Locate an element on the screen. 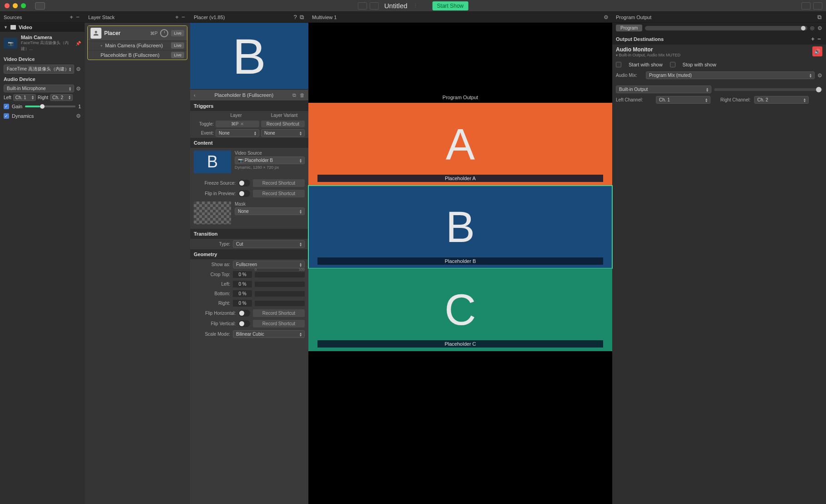 This screenshot has height=504, width=826. right-channel-select: Ch. 2▴▾ is located at coordinates (61, 97).